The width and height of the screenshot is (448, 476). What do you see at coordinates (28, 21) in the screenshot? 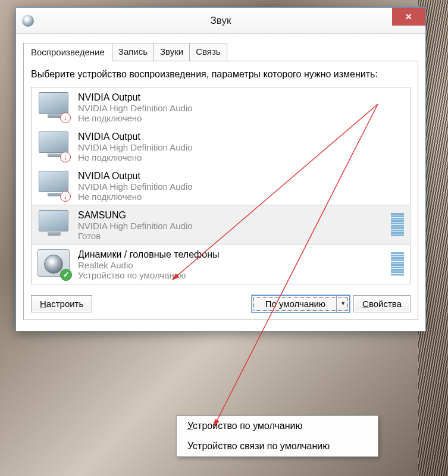
I see `sound-icon` at bounding box center [28, 21].